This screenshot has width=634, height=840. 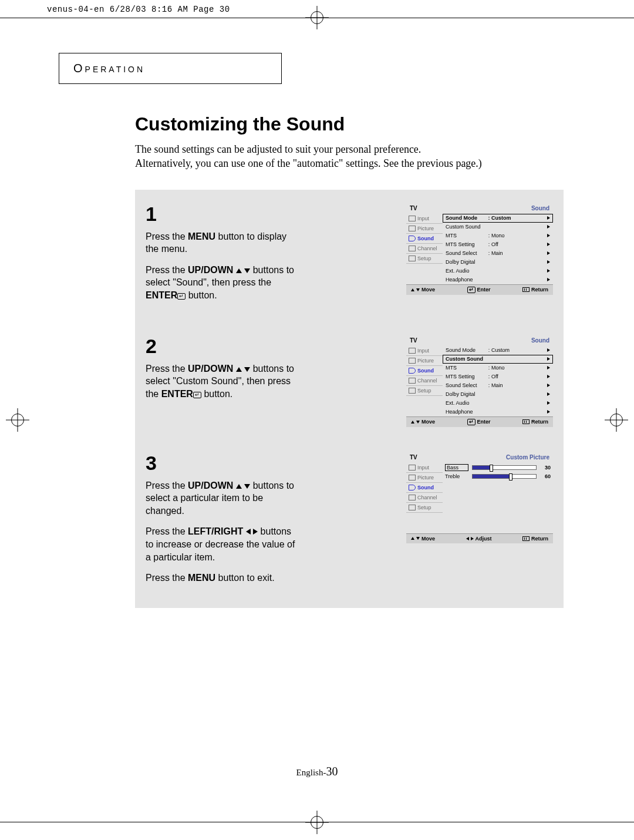 I want to click on registration-mark-right, so click(x=616, y=420).